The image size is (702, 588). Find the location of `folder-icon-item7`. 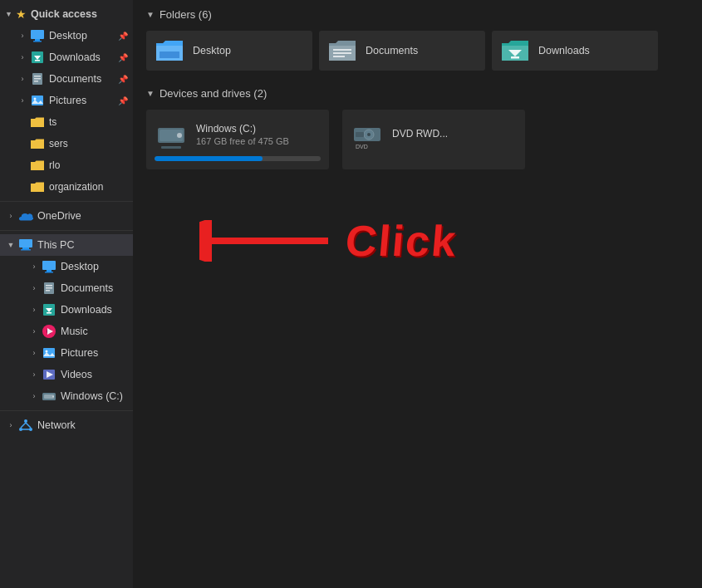

folder-icon-item7 is located at coordinates (37, 165).